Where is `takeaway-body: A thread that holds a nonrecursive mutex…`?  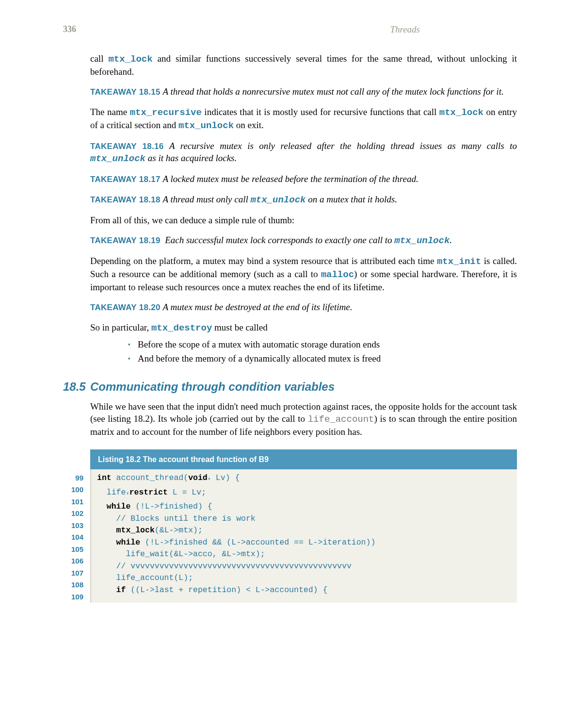 takeaway-body: A thread that holds a nonrecursive mutex… is located at coordinates (333, 91).